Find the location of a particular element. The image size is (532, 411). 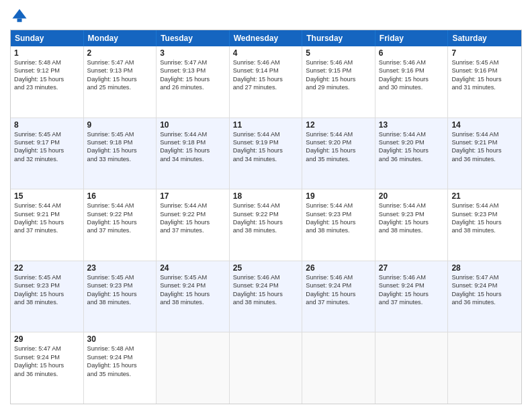

cell-info-line: Sunset: 9:12 PM is located at coordinates (47, 71).